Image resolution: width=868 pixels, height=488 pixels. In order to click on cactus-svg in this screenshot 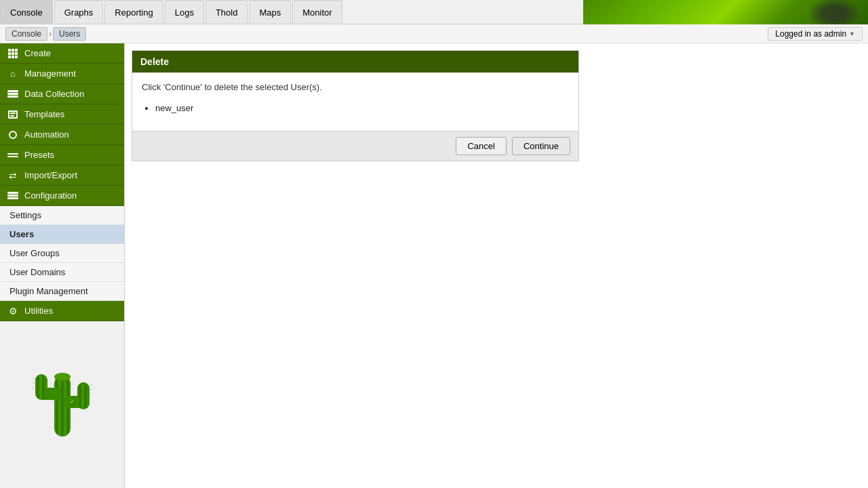, I will do `click(62, 389)`.